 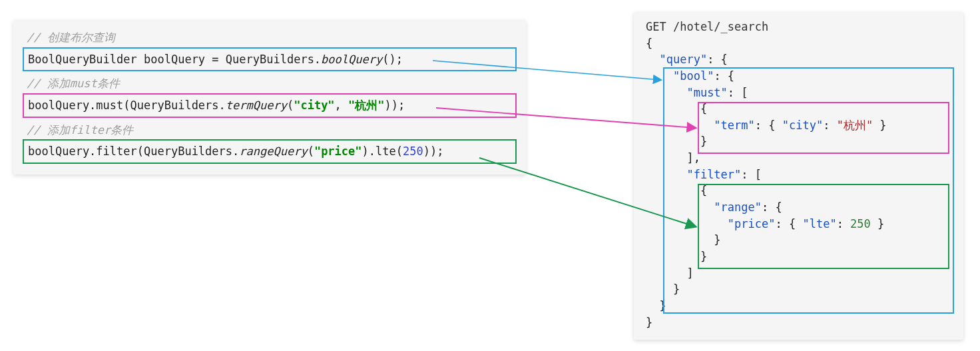 I want to click on code-string: "city", so click(x=314, y=105).